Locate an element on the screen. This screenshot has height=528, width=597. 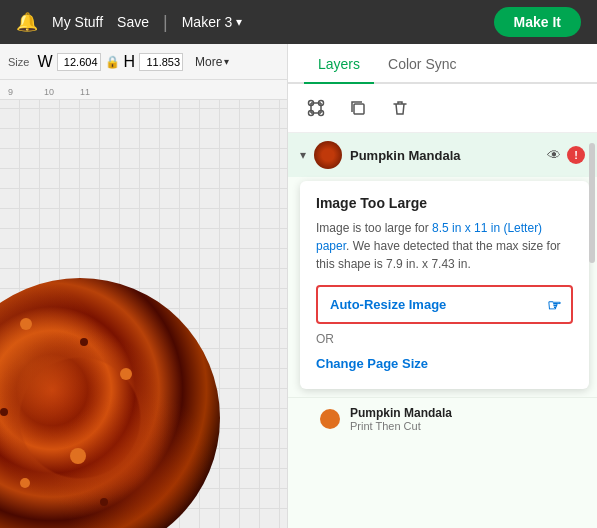
group-row: ▾ Pumpkin Mandala 👁 ! is located at coordinates (442, 155).